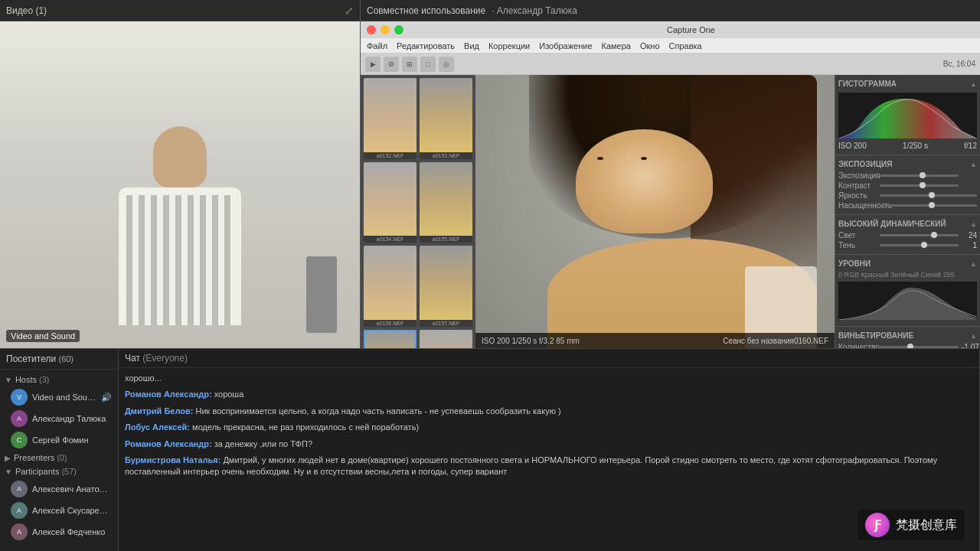 This screenshot has width=980, height=551. Describe the element at coordinates (19, 532) in the screenshot. I see `participant-avatar-3: А` at that location.